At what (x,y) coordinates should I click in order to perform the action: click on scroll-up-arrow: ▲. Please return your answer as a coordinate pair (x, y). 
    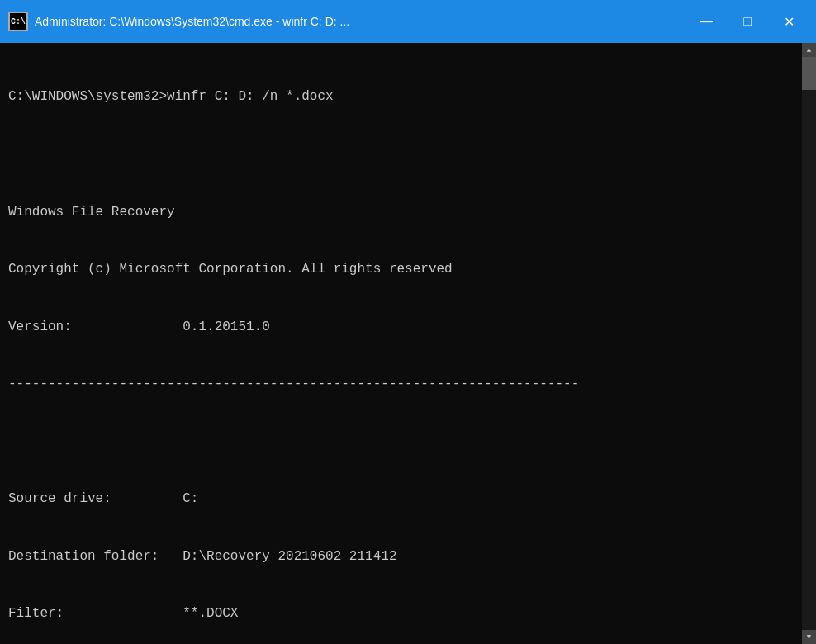
    Looking at the image, I should click on (809, 50).